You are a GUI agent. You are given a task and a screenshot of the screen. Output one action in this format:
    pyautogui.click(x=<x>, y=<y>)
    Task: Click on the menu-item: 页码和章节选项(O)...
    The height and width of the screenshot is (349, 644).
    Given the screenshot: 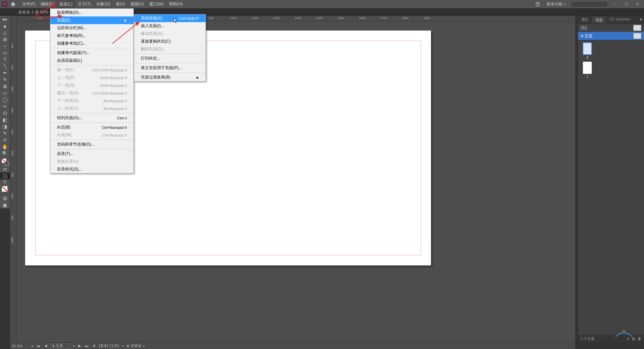 What is the action you would take?
    pyautogui.click(x=92, y=144)
    